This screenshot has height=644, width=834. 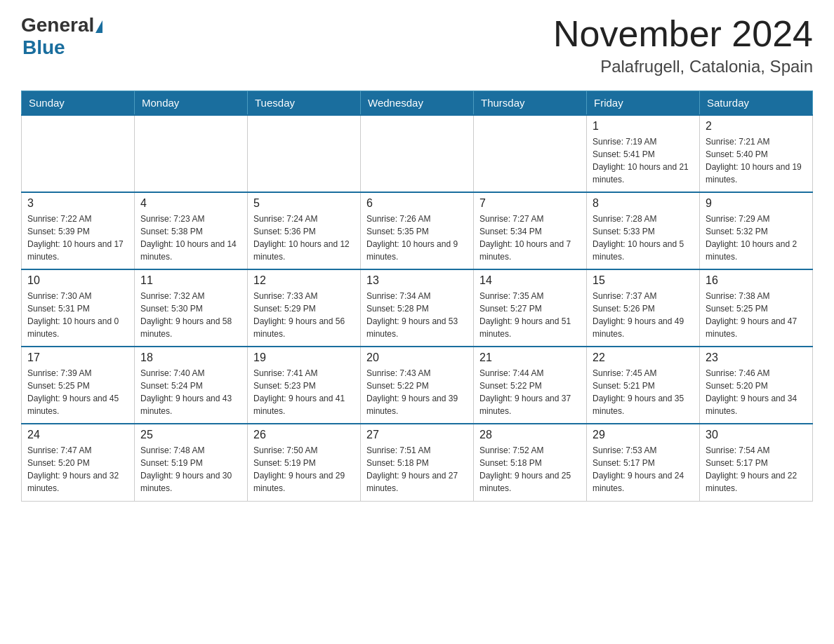 I want to click on day-info: Sunrise: 7:22 AMSunset: 5:39 PMDaylight:…, so click(x=78, y=238).